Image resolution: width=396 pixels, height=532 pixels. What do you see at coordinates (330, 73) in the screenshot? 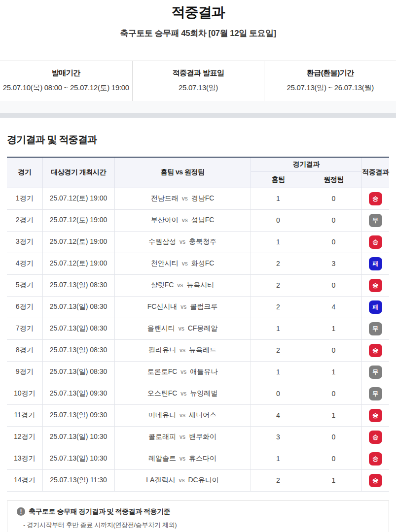
I see `info-label: 환급(환불)기간` at bounding box center [330, 73].